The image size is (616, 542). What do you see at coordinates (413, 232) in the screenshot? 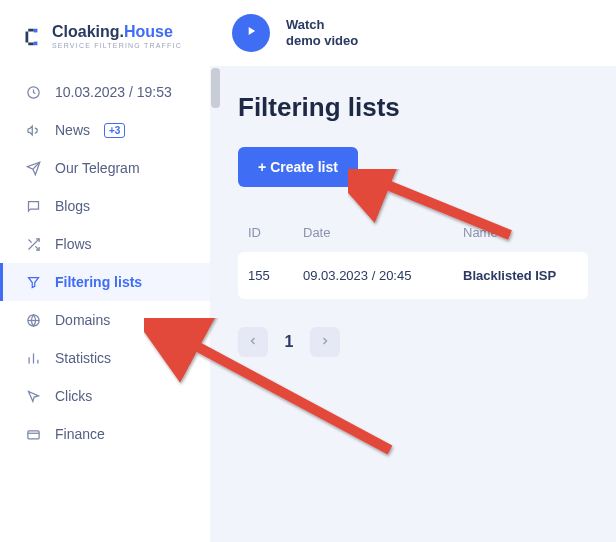
I see `table-header: ID Date Name` at bounding box center [413, 232].